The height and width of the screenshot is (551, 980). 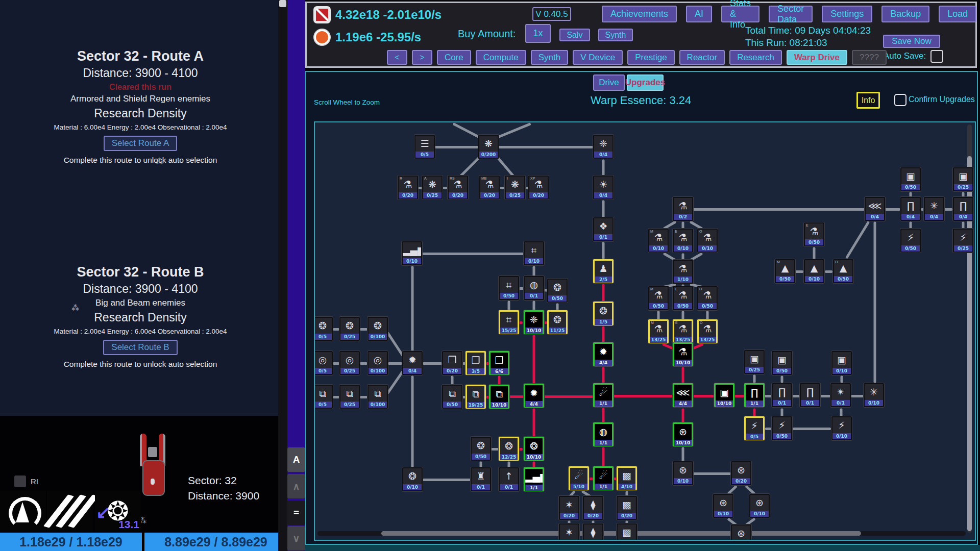 I want to click on tree-node-swirl: ❂0/10, so click(x=412, y=480).